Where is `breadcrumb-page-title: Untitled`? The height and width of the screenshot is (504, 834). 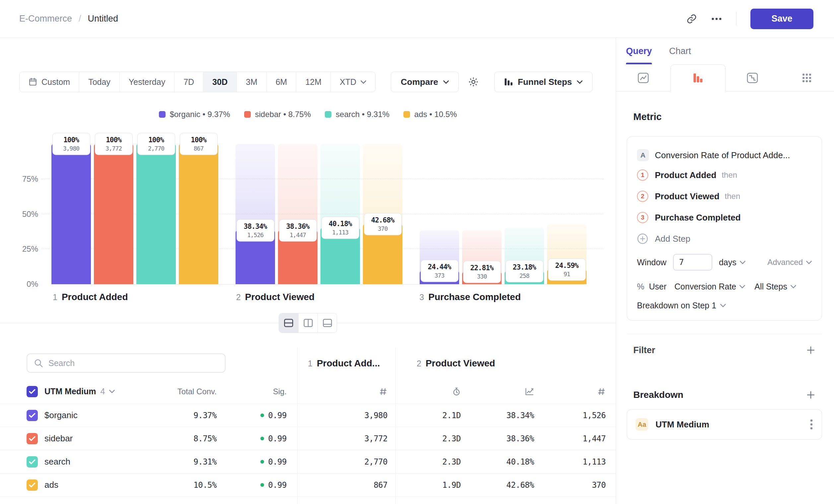 breadcrumb-page-title: Untitled is located at coordinates (103, 19).